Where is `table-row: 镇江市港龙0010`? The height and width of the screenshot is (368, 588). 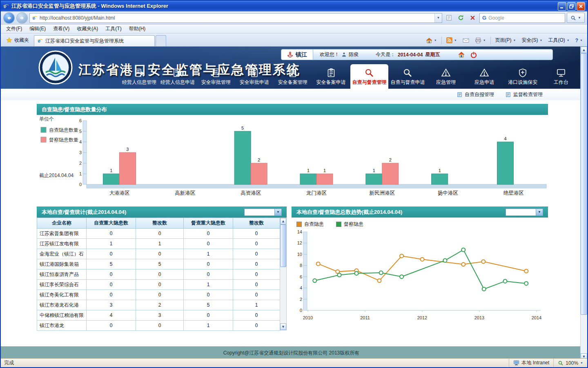
table-row: 镇江市港龙0010 is located at coordinates (158, 325).